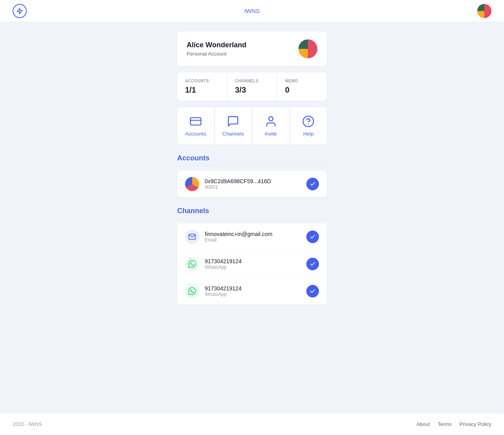 The height and width of the screenshot is (435, 504). What do you see at coordinates (252, 184) in the screenshot?
I see `accounts-list: 0x9C2d9A698CF59...416D 80001` at bounding box center [252, 184].